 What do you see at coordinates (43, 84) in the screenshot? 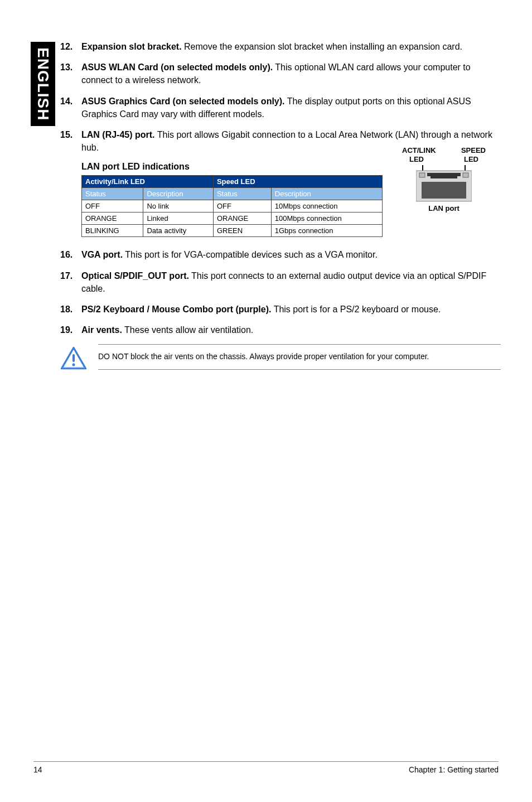
I see `language-tab: ENGLISH` at bounding box center [43, 84].